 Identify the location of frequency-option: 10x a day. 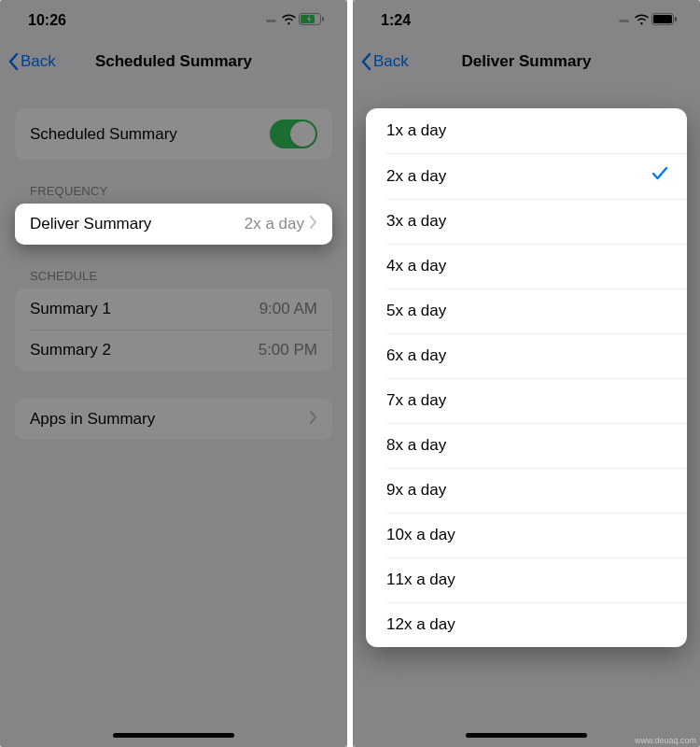
(526, 535).